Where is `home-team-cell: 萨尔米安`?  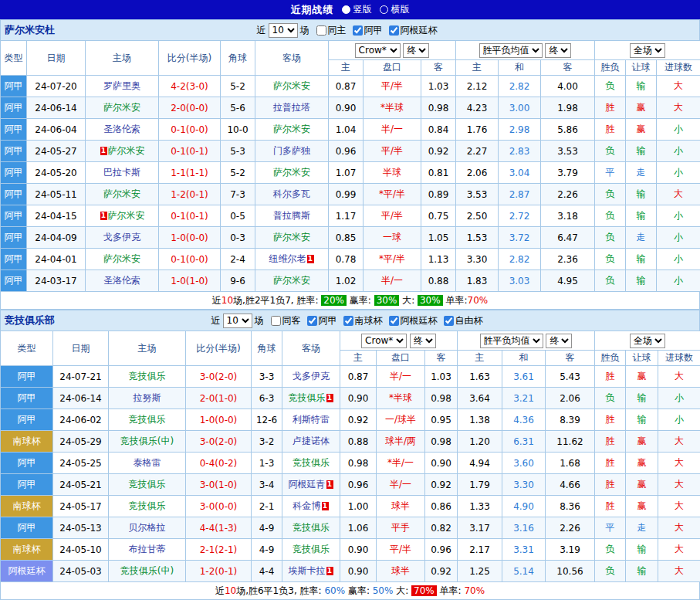
home-team-cell: 萨尔米安 is located at coordinates (122, 108).